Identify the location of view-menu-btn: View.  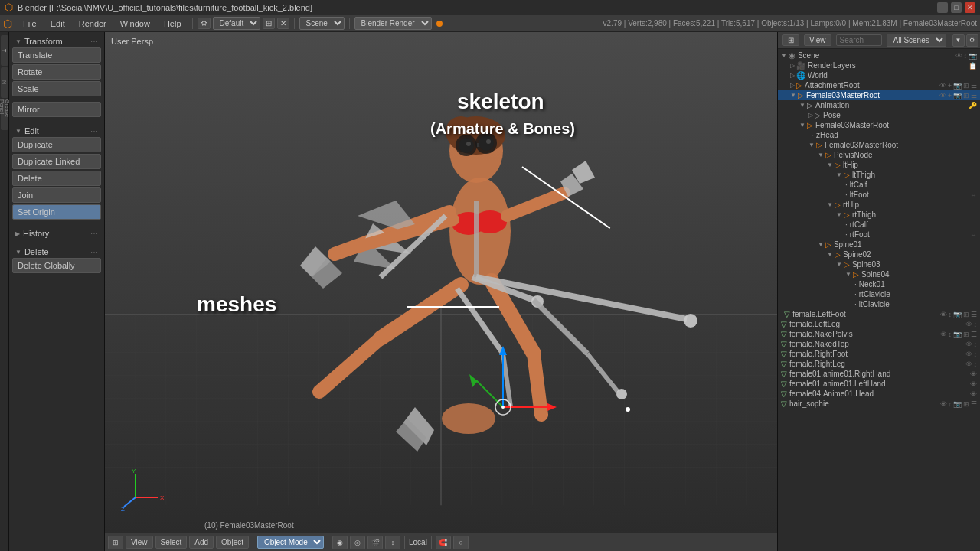
(139, 542).